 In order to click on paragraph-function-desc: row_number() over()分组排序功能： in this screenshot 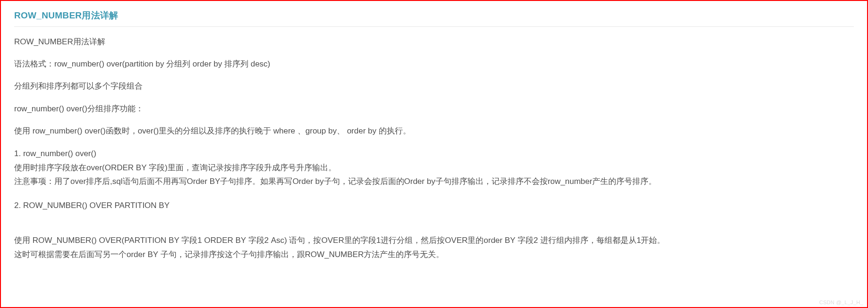, I will do `click(434, 108)`.